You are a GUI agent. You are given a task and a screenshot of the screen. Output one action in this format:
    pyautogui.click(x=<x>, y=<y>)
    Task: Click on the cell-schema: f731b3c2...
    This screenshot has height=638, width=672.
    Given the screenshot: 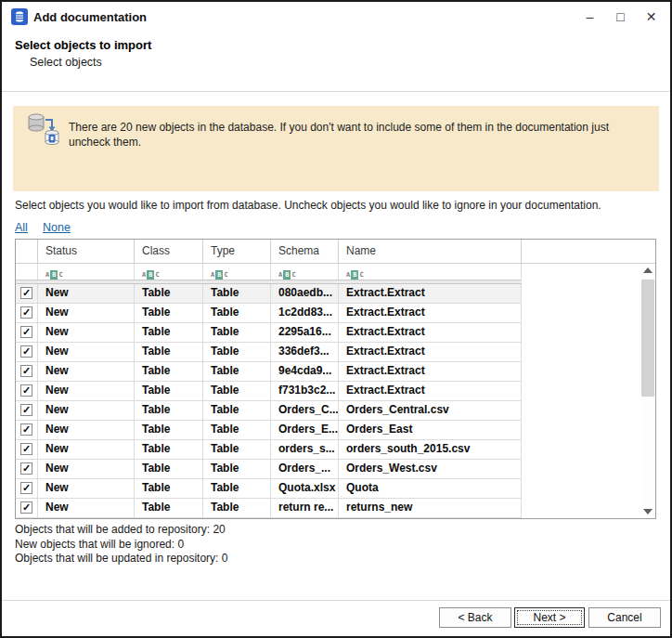 What is the action you would take?
    pyautogui.click(x=304, y=391)
    